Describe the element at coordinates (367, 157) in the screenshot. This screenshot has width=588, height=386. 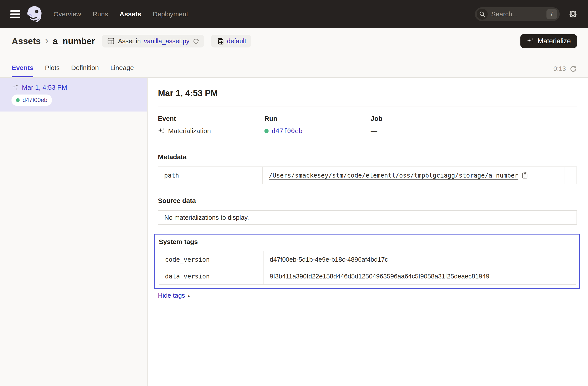
I see `metadata-heading: Metadata` at that location.